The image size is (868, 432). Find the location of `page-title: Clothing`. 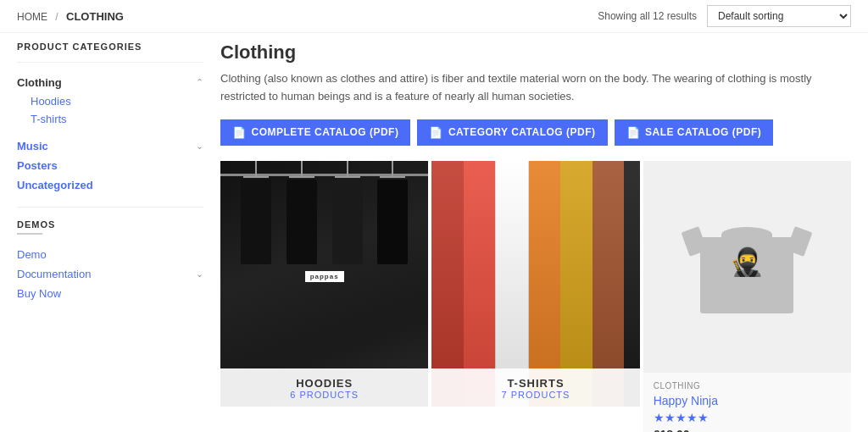

page-title: Clothing is located at coordinates (536, 53).